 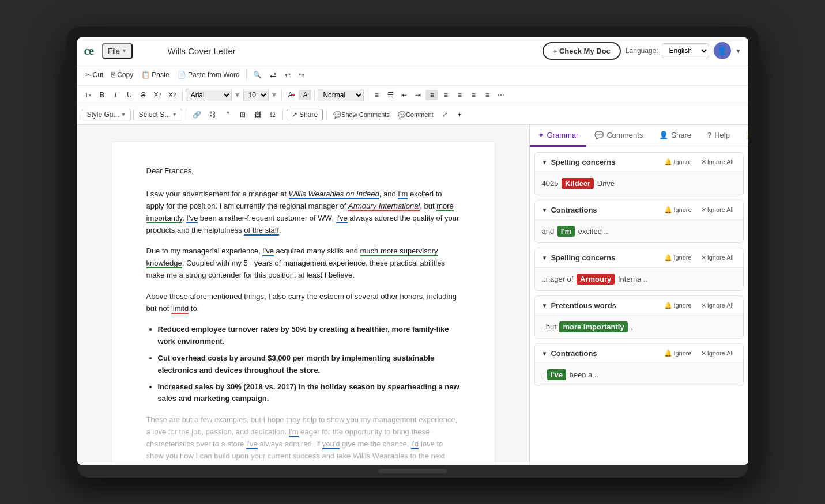 I want to click on ignore-all-4-icon: ✕, so click(x=703, y=305).